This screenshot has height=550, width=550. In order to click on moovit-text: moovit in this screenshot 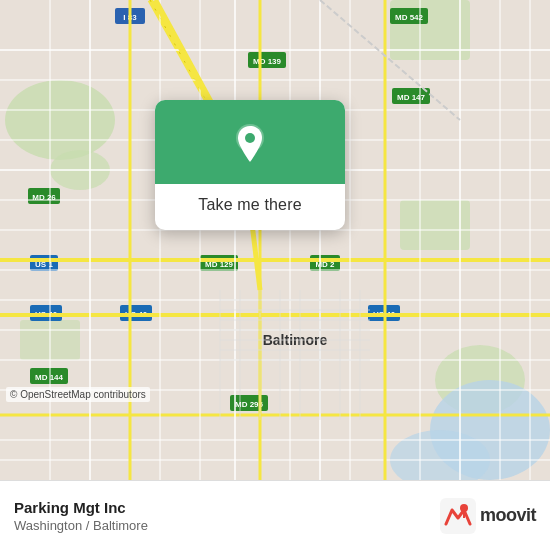, I will do `click(508, 516)`.